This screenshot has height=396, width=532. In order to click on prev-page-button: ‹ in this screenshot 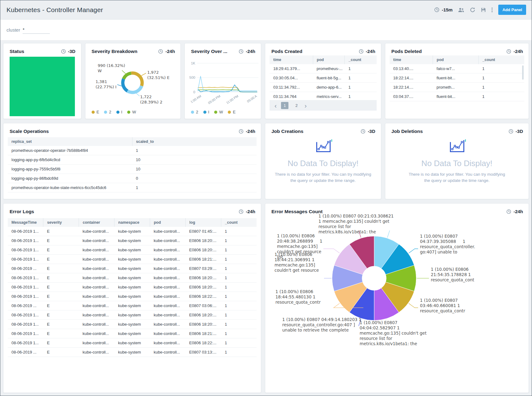, I will do `click(275, 105)`.